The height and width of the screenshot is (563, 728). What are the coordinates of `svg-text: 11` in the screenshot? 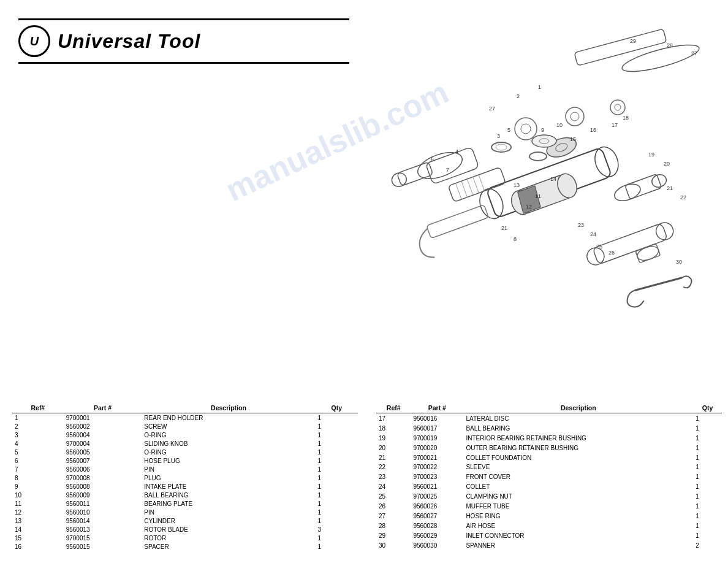 It's located at (538, 196).